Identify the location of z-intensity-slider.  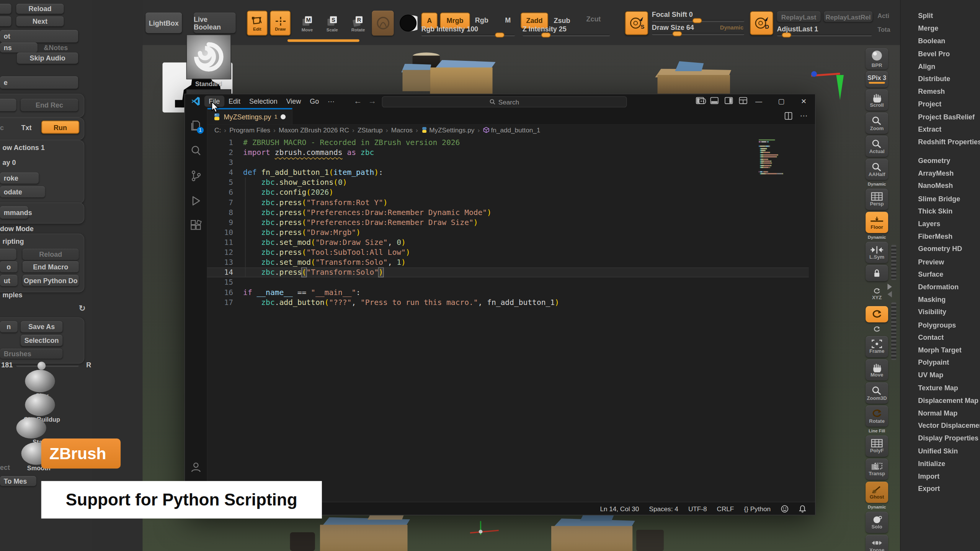
(567, 35).